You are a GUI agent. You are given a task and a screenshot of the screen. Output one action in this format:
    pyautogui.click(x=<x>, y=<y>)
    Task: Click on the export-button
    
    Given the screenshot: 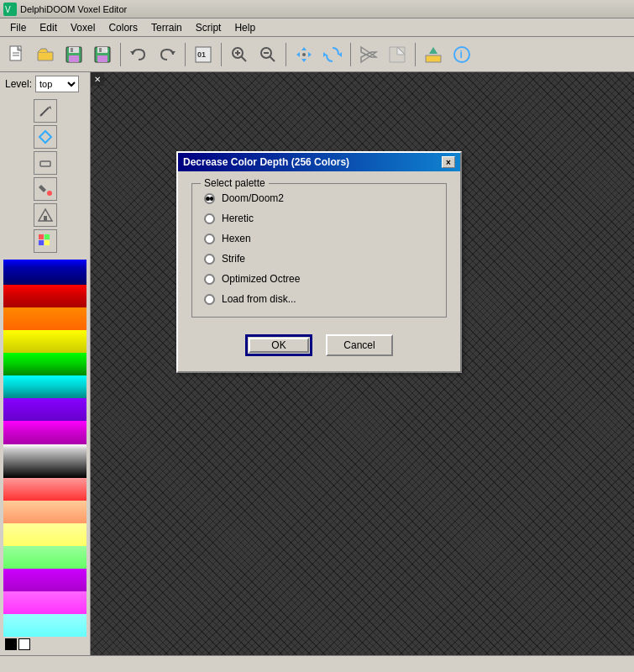 What is the action you would take?
    pyautogui.click(x=433, y=55)
    